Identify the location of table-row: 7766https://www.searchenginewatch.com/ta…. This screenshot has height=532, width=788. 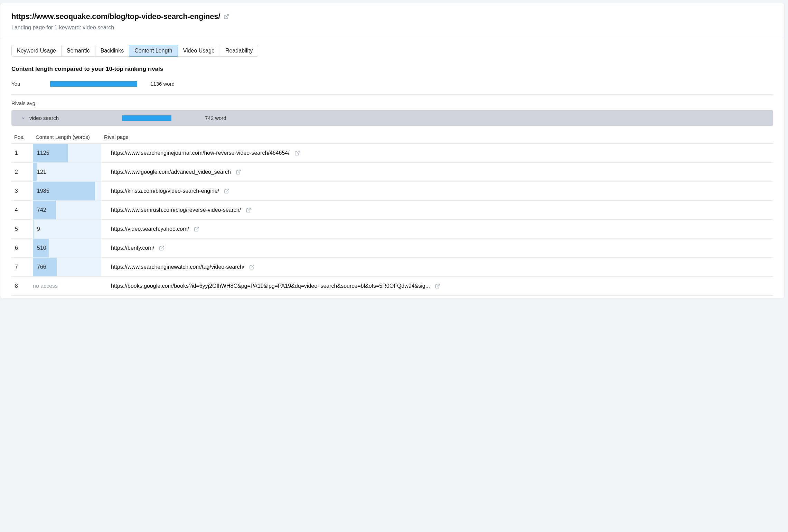
(392, 267).